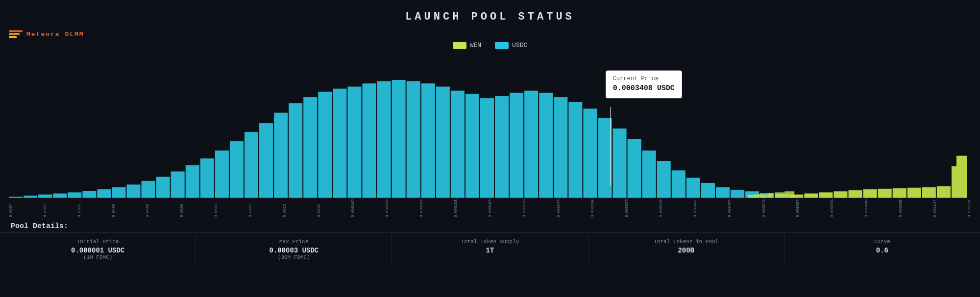 The image size is (980, 297). Describe the element at coordinates (490, 45) in the screenshot. I see `chart-legend: WEN USDC` at that location.